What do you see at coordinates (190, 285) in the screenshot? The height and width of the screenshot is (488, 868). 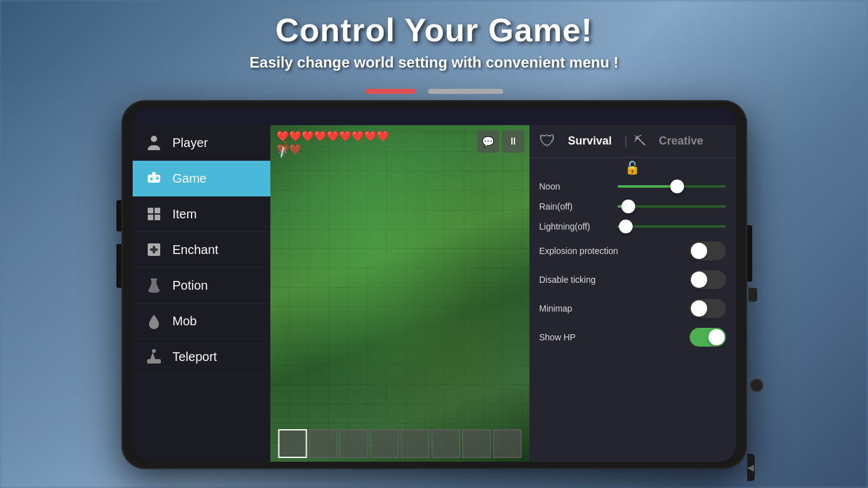 I see `sidebar-item-potion-label: Potion` at bounding box center [190, 285].